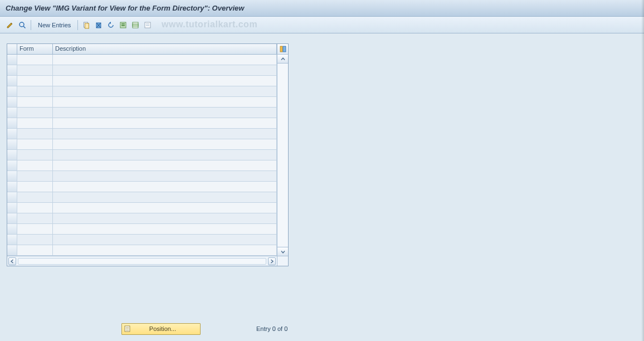  Describe the element at coordinates (99, 25) in the screenshot. I see `delete-icon` at that location.